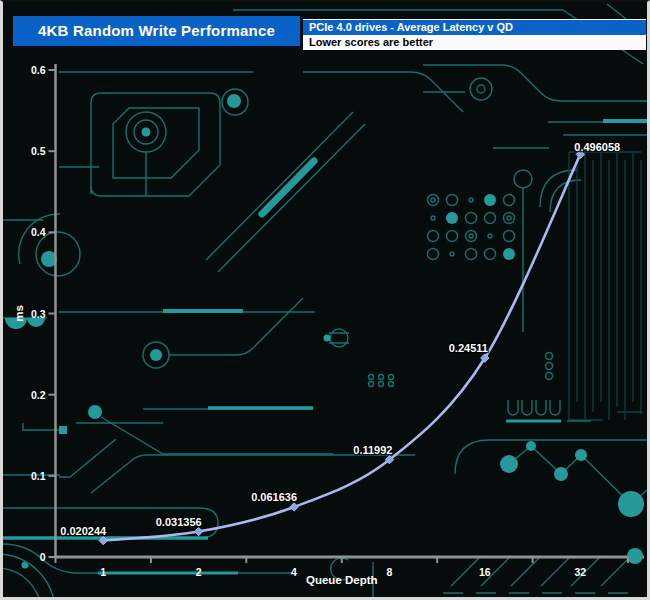 The image size is (650, 600). Describe the element at coordinates (38, 70) in the screenshot. I see `svg-text: 0.6` at that location.